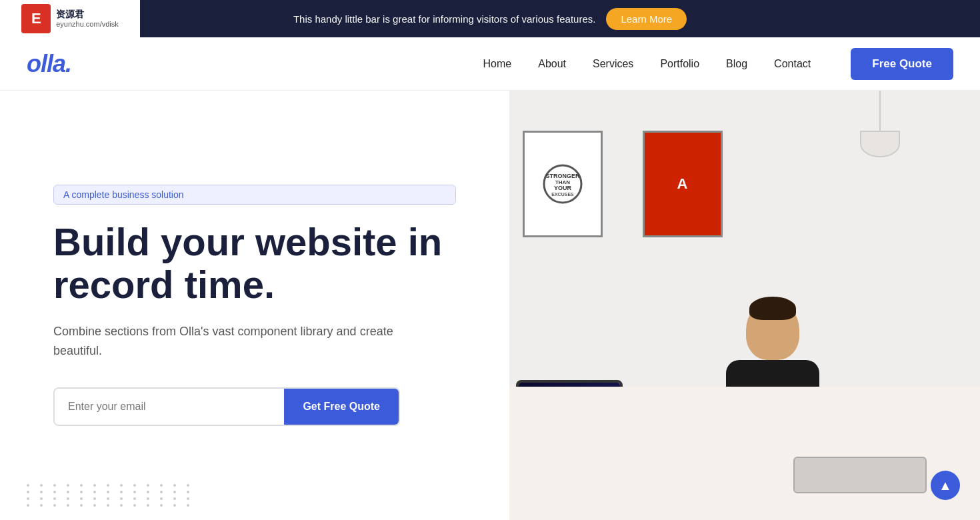 This screenshot has height=520, width=980. Describe the element at coordinates (227, 407) in the screenshot. I see `email-form: Get Free Quote` at that location.